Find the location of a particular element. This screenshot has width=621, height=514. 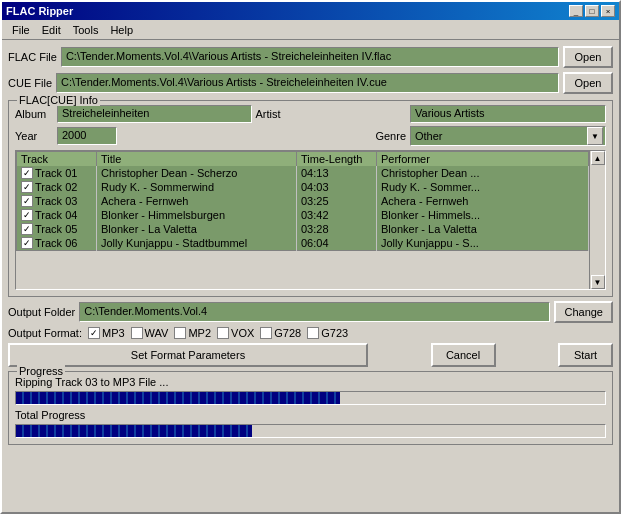

format-option-mp3: ✓MP3 is located at coordinates (106, 333).